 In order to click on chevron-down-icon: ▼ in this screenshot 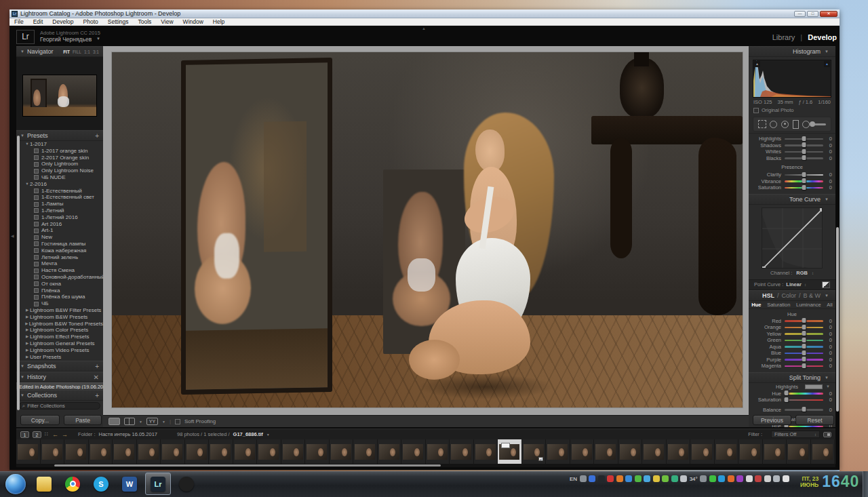, I will do `click(141, 422)`.